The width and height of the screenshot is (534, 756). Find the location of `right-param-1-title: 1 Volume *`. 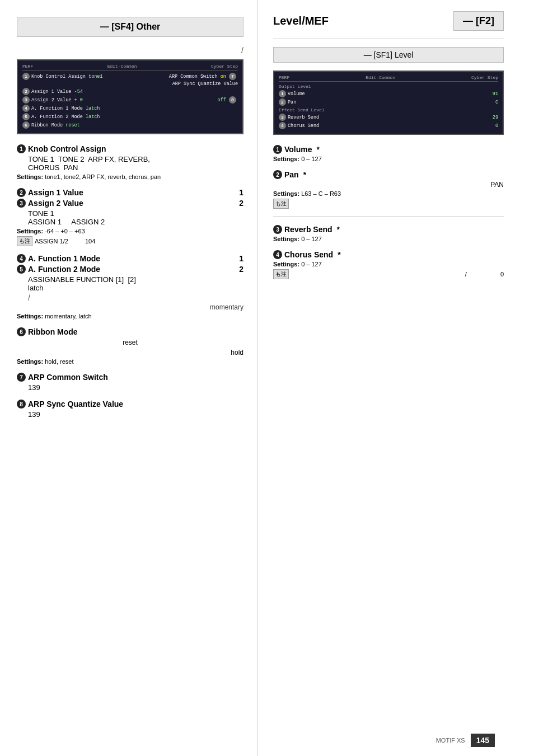

right-param-1-title: 1 Volume * is located at coordinates (388, 149).